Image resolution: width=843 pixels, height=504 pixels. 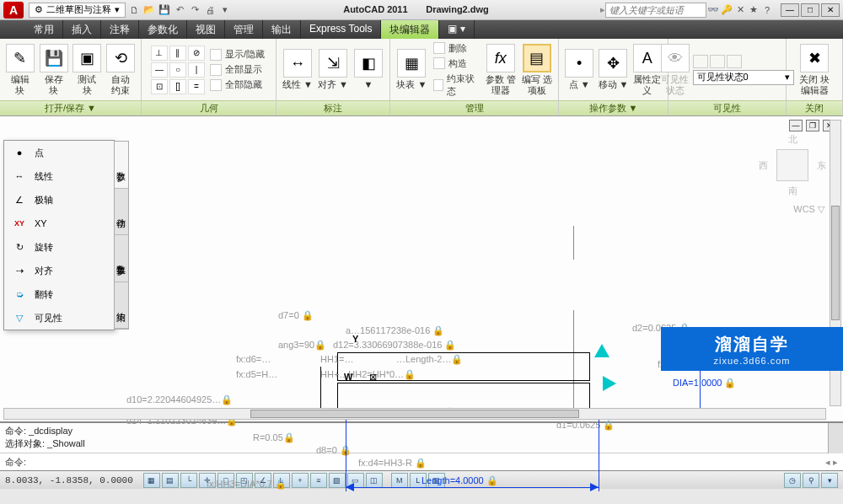 I want to click on app-logo-icon: A, so click(x=13, y=10).